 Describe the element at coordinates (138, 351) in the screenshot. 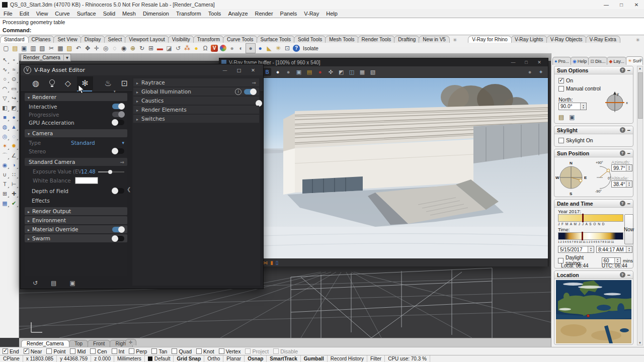

I see `osnap-checkbox: Perp` at that location.